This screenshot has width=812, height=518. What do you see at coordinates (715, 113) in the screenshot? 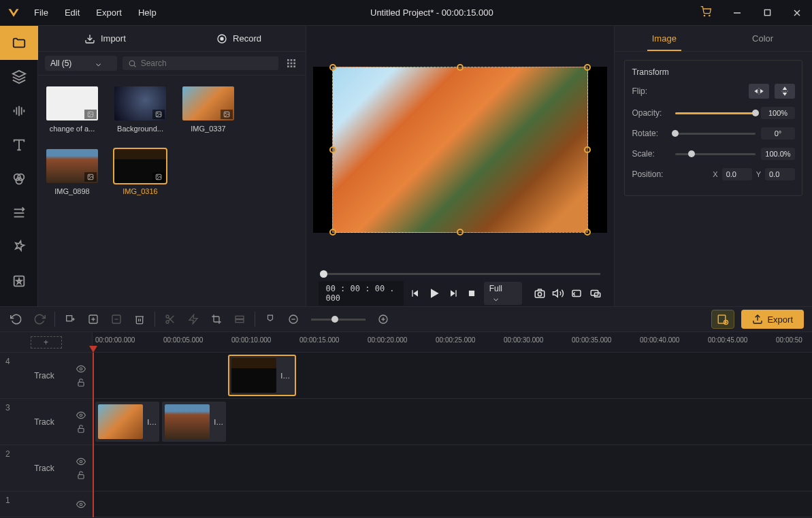
I see `opacity-slider` at bounding box center [715, 113].